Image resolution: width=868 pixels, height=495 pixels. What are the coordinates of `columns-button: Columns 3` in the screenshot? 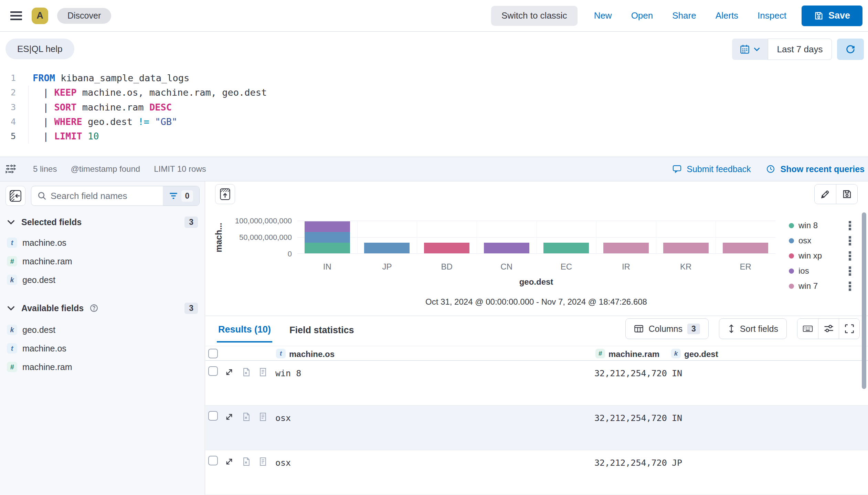 It's located at (667, 329).